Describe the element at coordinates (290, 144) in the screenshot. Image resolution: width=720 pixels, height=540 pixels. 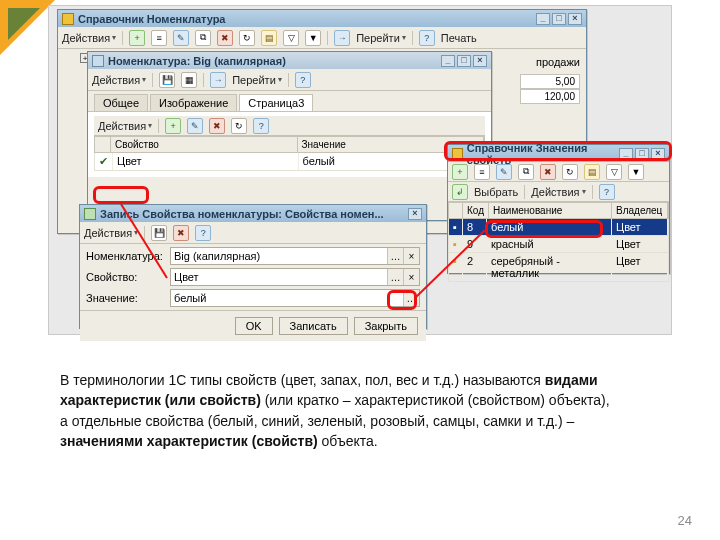
I see `grid-header: Свойство Значение` at that location.